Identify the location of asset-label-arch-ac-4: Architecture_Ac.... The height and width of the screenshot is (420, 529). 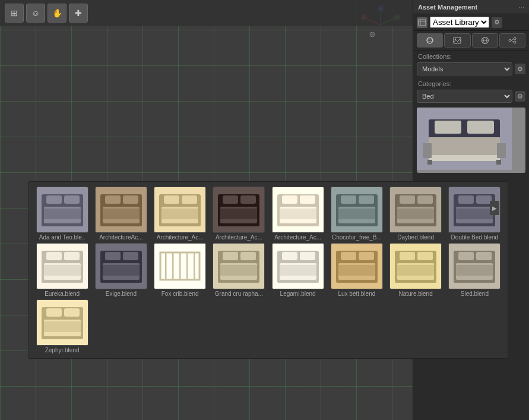
(298, 238).